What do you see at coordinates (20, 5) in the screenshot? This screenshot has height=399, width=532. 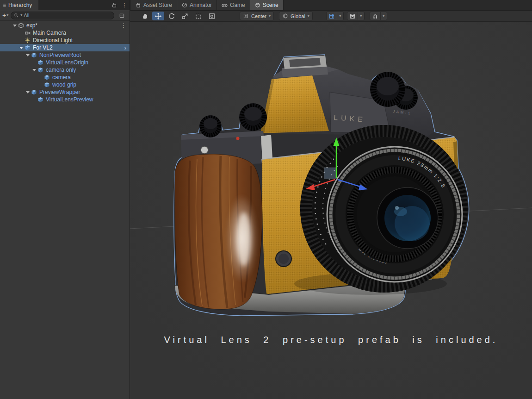 I see `panel-title: Hierarchy` at bounding box center [20, 5].